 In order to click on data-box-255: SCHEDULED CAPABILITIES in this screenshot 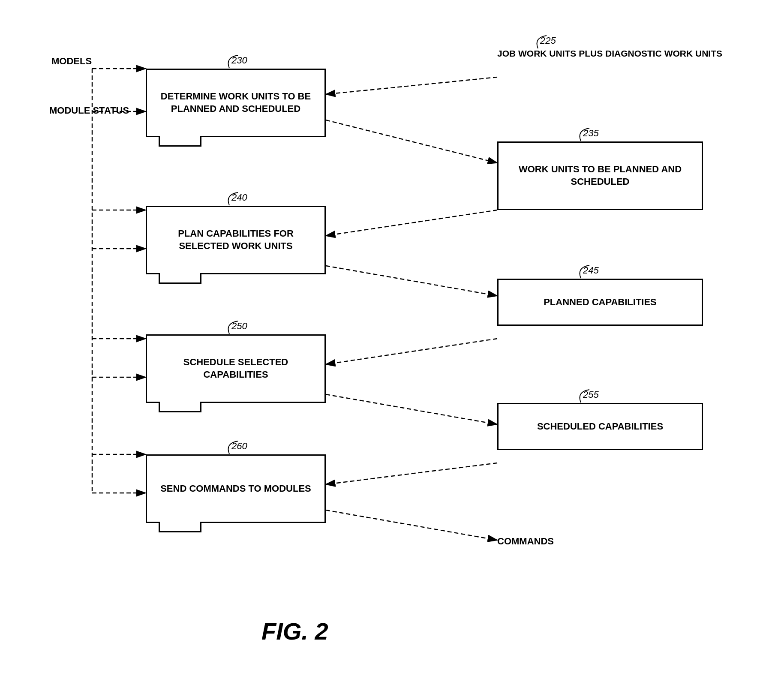, I will do `click(600, 427)`.